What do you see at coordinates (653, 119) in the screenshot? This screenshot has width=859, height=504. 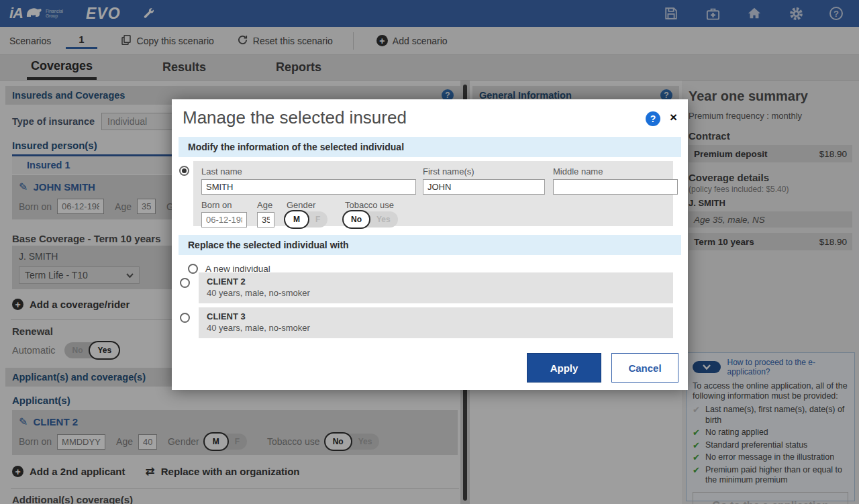 I see `modal-help-icon: ?` at bounding box center [653, 119].